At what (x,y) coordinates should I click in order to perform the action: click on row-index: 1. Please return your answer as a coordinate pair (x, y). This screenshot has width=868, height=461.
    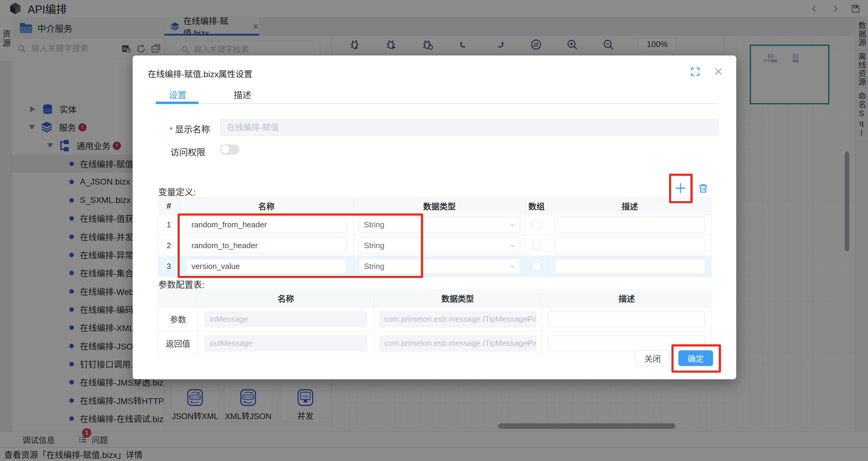
    Looking at the image, I should click on (169, 225).